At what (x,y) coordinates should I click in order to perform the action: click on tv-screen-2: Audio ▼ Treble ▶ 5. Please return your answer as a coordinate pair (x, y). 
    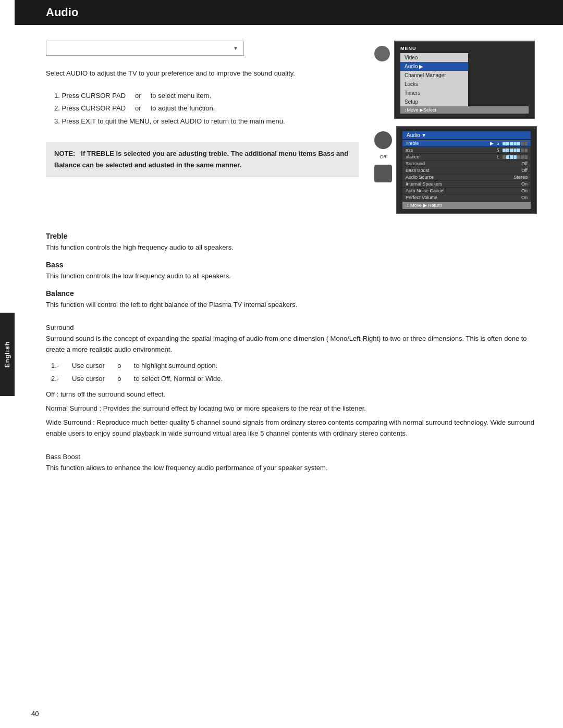
    Looking at the image, I should click on (467, 170).